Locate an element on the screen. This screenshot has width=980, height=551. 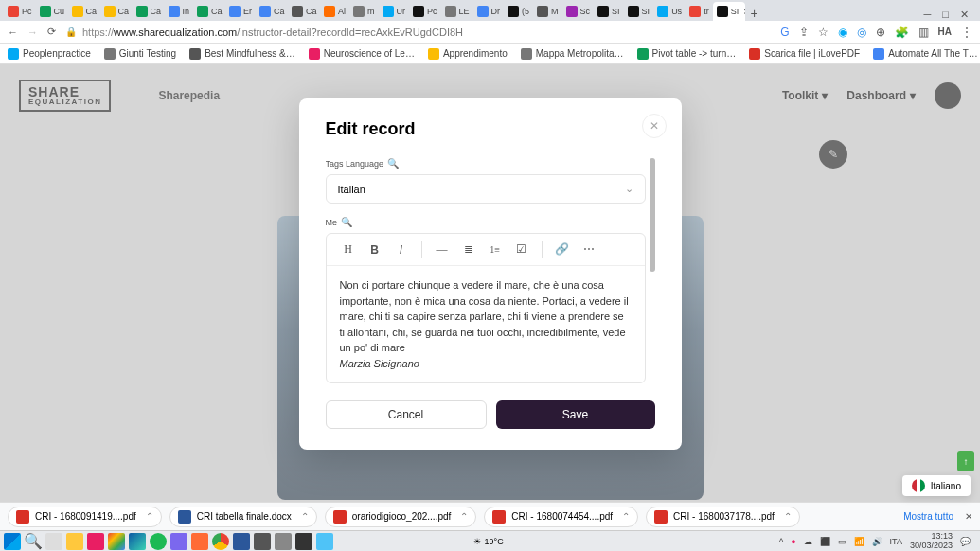
bookmark-item: Peoplenpractice is located at coordinates (49, 54).